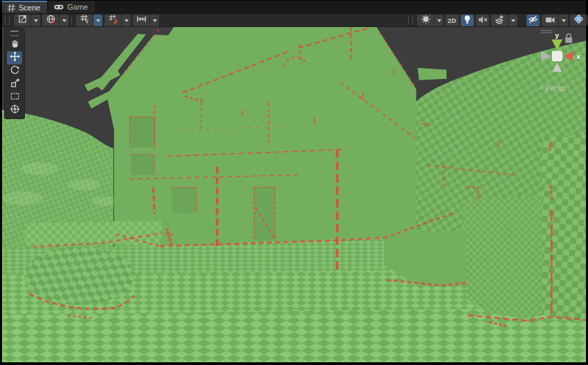  Describe the element at coordinates (564, 229) in the screenshot. I see `rock-near` at that location.